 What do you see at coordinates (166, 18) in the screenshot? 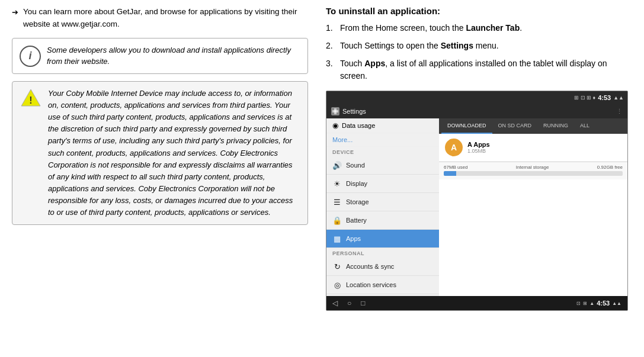
I see `bullet-text: You can learn more about GetJar, and bro…` at bounding box center [166, 18].